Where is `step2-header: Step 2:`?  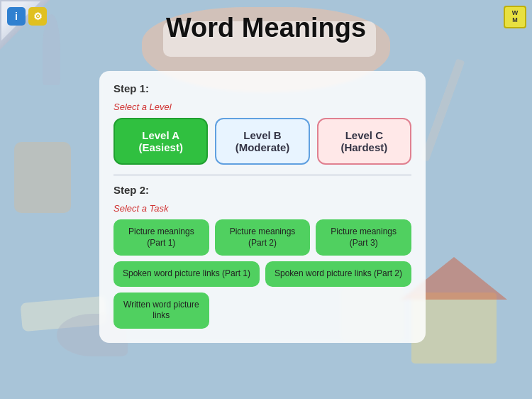 step2-header: Step 2: is located at coordinates (262, 190).